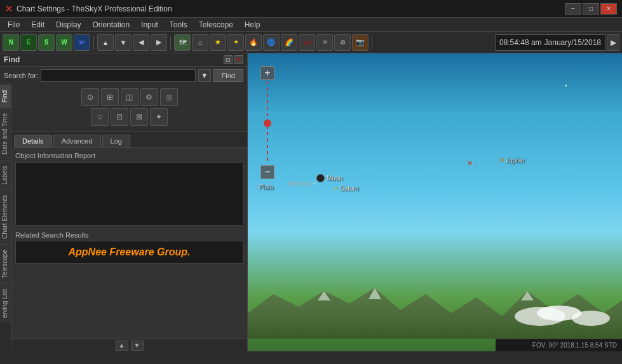  Describe the element at coordinates (471, 164) in the screenshot. I see `mars-planet: ✕ ·` at that location.